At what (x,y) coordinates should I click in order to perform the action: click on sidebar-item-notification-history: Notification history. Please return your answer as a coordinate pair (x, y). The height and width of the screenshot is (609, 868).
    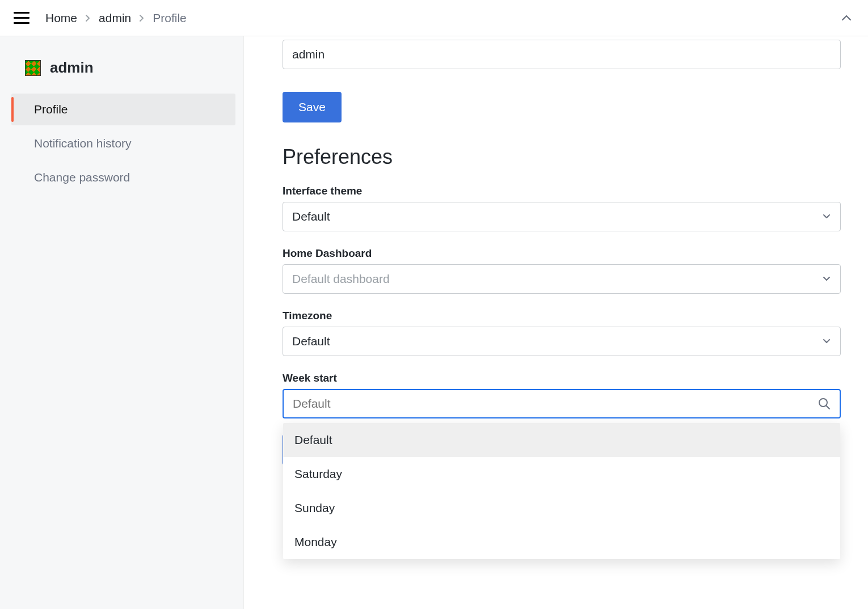
    Looking at the image, I should click on (124, 143).